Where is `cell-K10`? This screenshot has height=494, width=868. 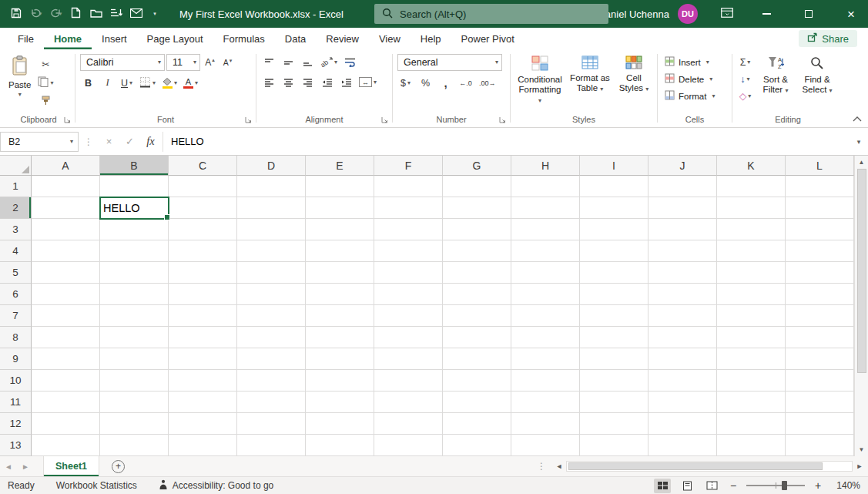 cell-K10 is located at coordinates (752, 381).